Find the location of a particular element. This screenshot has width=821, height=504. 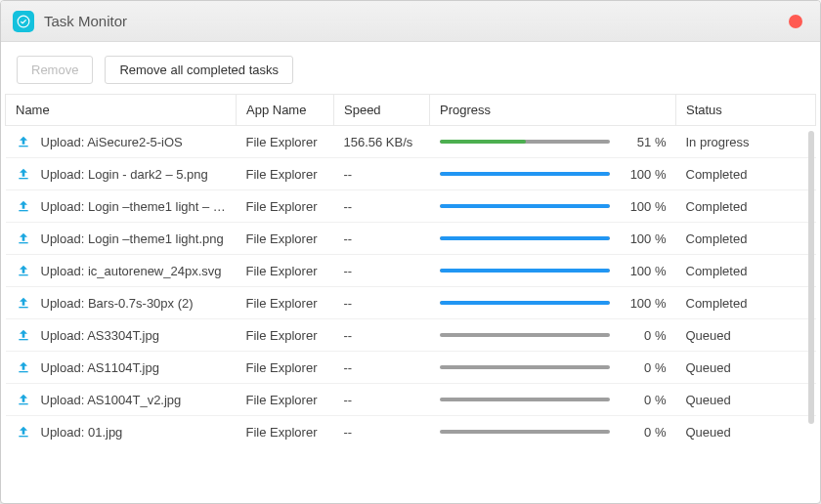

task-name: Upload: AS3304T.jpg is located at coordinates (100, 336).